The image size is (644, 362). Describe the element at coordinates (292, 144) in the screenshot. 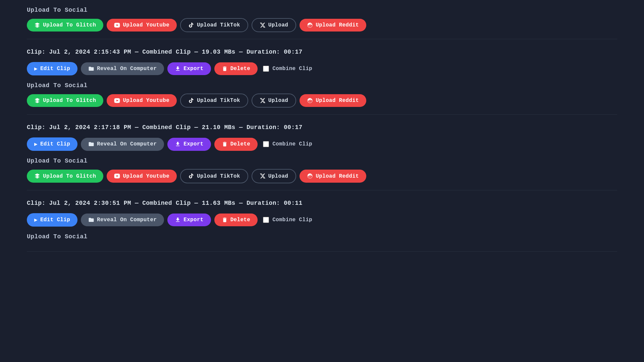

I see `clip-2-combine-label: Combine Clip` at that location.